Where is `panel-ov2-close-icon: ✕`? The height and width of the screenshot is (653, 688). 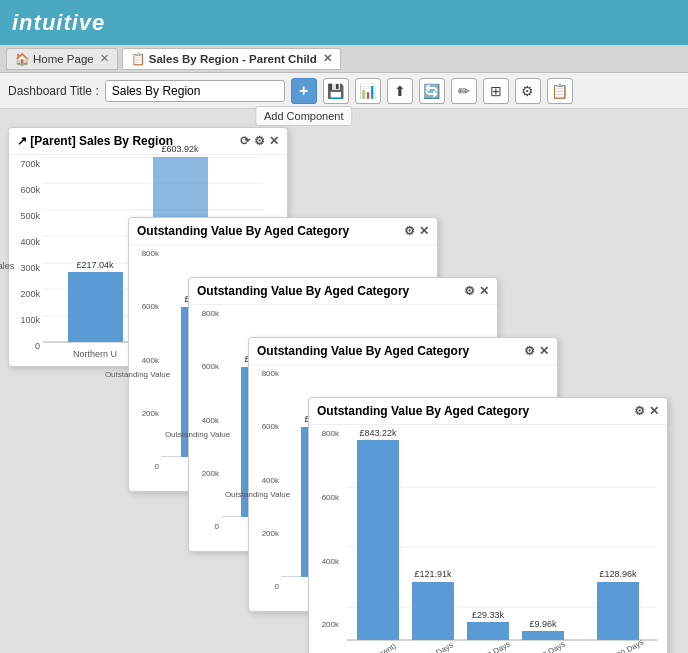 panel-ov2-close-icon: ✕ is located at coordinates (484, 291).